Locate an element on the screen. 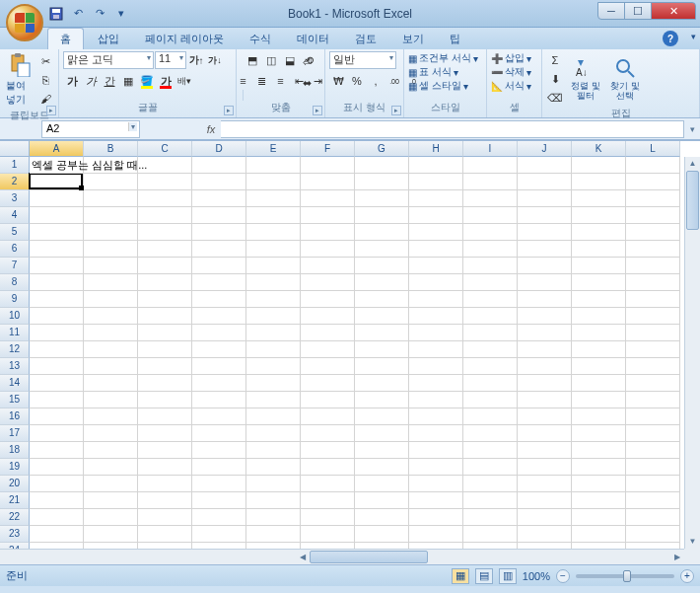  phonetic-button: 배▾ is located at coordinates (184, 81).